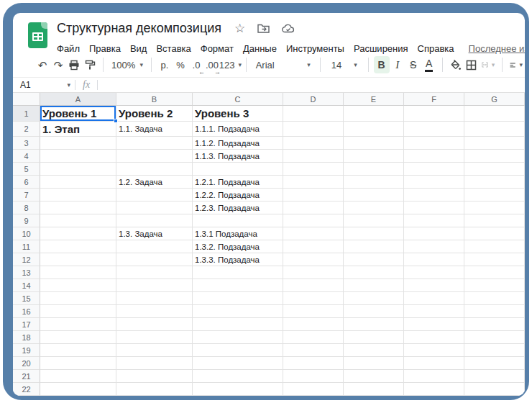 The image size is (532, 403). I want to click on column-header-G: G, so click(495, 99).